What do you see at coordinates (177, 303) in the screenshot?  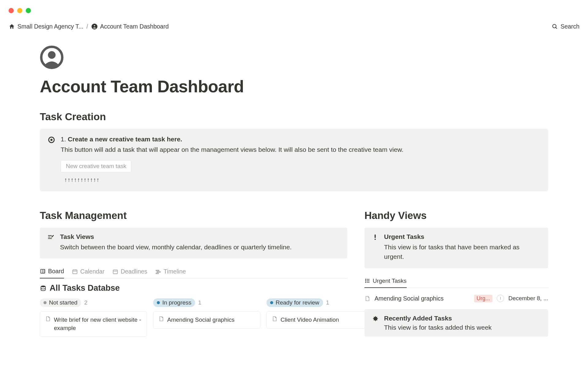 I see `status-label: In progress` at bounding box center [177, 303].